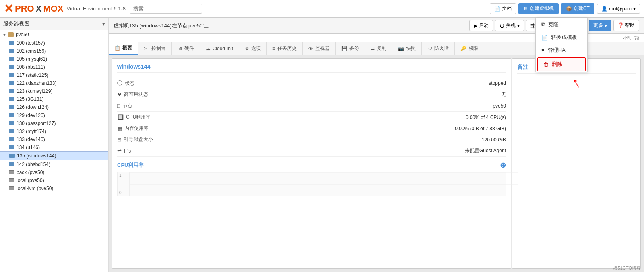  I want to click on create-vm-icon: 🖥, so click(526, 9).